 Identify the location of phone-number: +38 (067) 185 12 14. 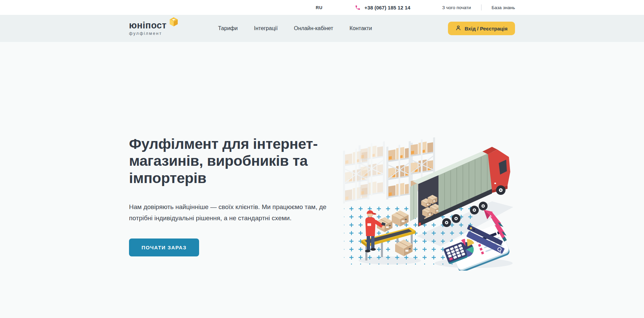
(387, 7).